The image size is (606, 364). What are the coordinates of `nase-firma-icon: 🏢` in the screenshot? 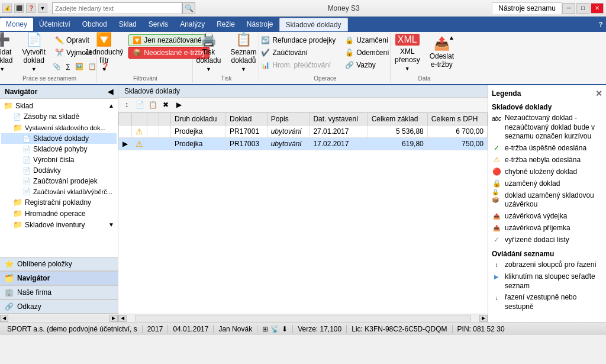 It's located at (9, 292).